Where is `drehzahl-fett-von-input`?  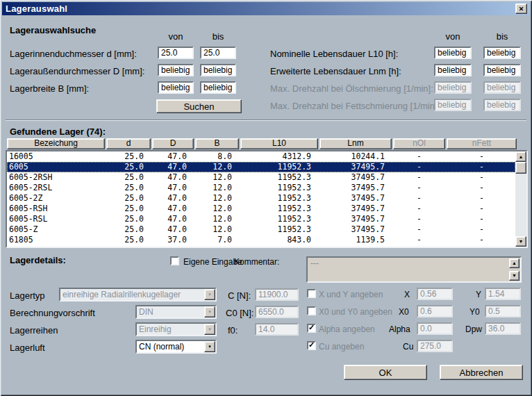
drehzahl-fett-von-input is located at coordinates (453, 105).